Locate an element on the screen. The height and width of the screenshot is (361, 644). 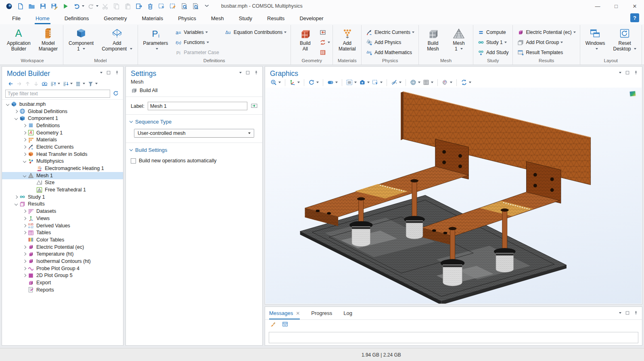
tree-item-electric-potential-ec: Electric Potential (ec) is located at coordinates (63, 247).